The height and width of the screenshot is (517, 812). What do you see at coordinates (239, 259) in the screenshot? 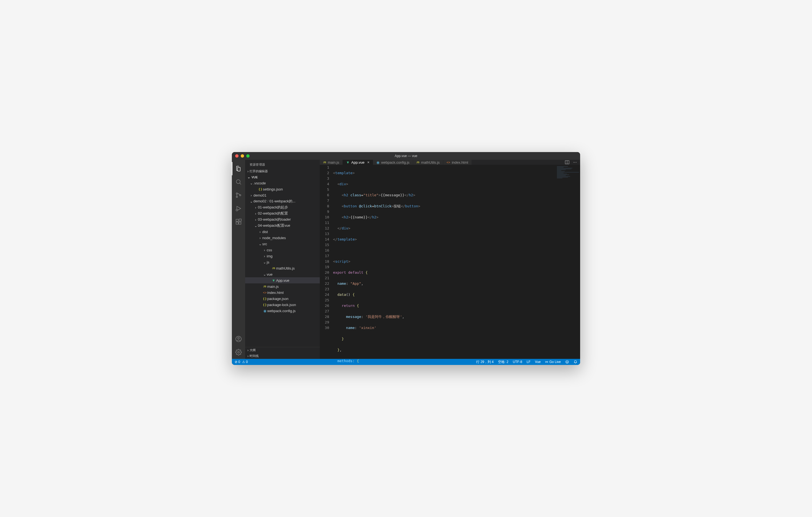
I see `activity-bar` at bounding box center [239, 259].